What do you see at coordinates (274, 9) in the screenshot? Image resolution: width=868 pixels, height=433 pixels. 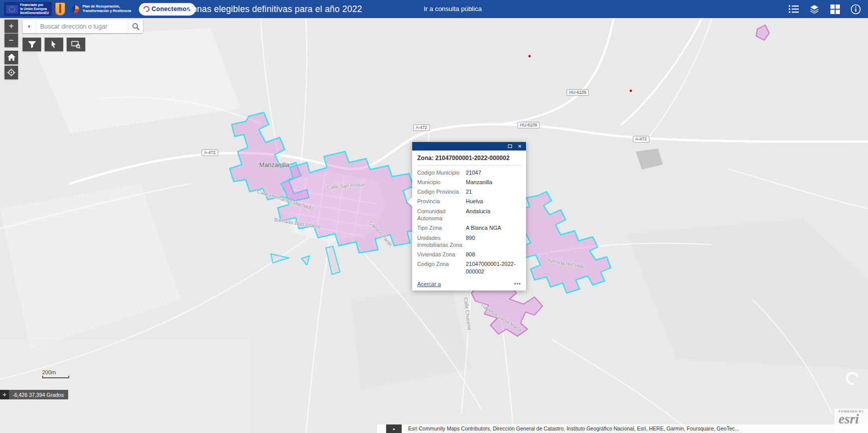 I see `page-title: Zonas elegibles definitivas para el año …` at bounding box center [274, 9].